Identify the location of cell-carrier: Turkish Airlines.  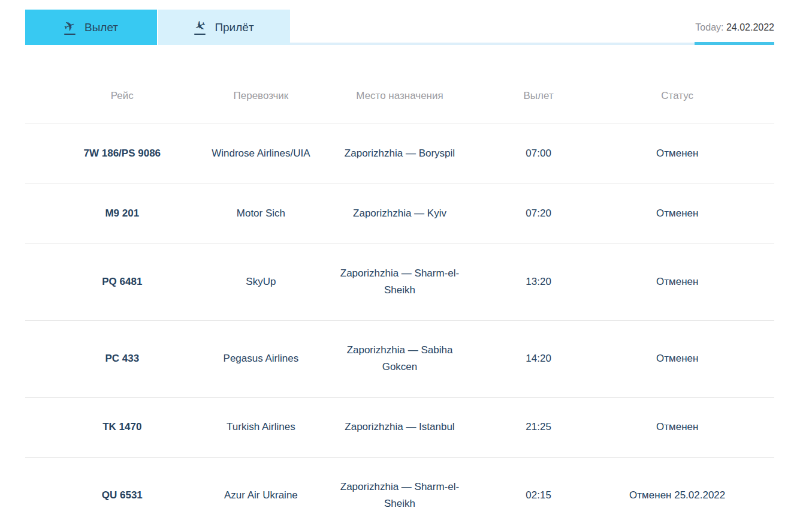
(261, 427).